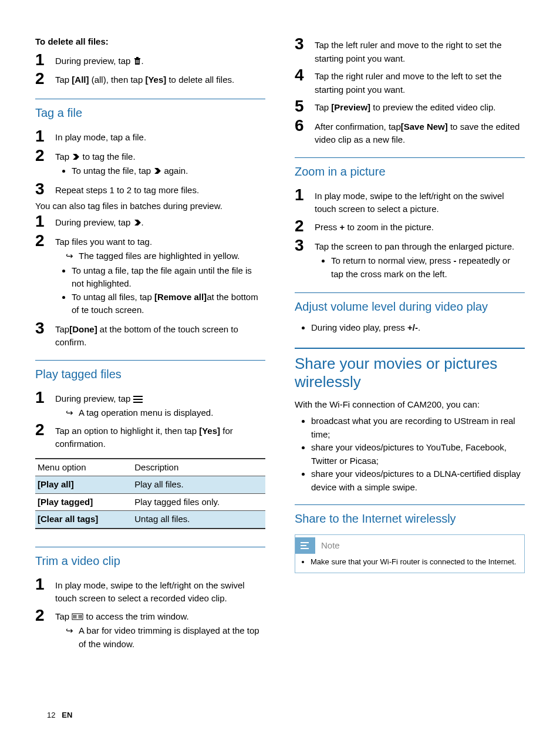  I want to click on table-cell: Untag all files., so click(198, 520).